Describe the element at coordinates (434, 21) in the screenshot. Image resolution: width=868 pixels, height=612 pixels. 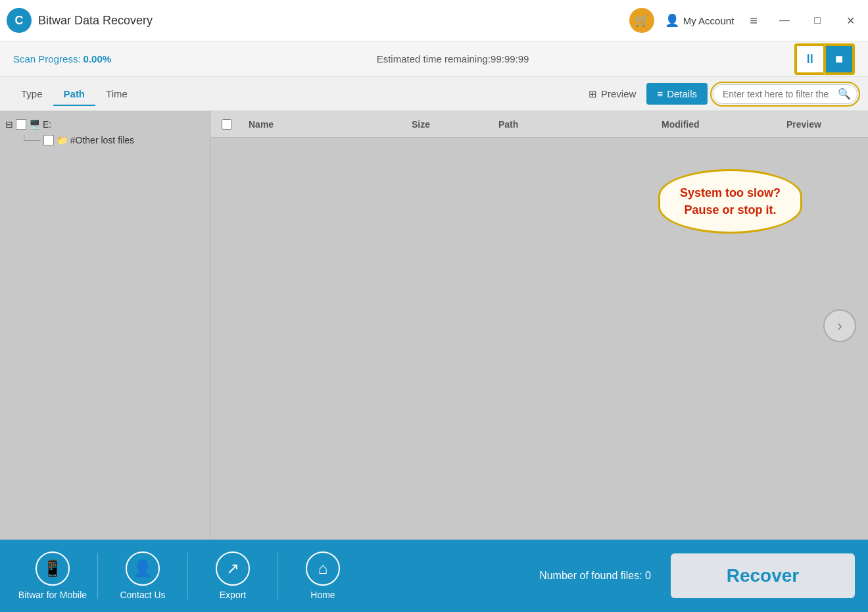
I see `title-bar: C Bitwar Data Recovery 🛒 👤 My Account ≡ …` at that location.